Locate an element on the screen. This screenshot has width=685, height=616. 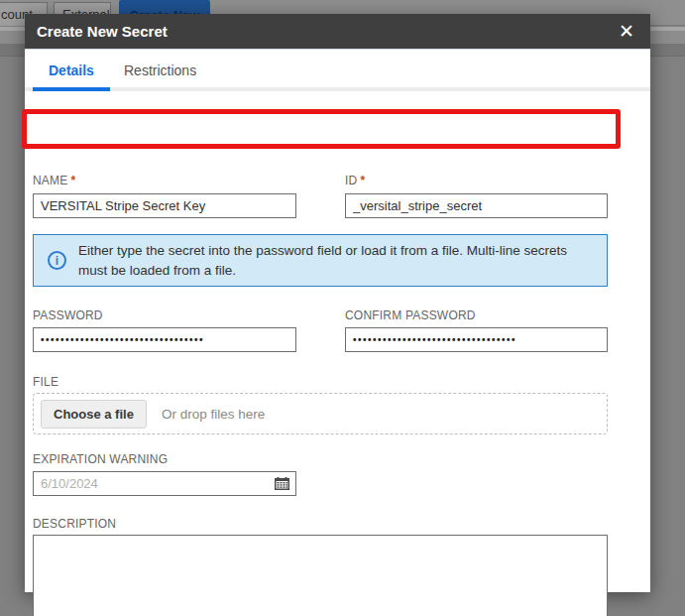
dialog-title: Create New Secret is located at coordinates (325, 32).